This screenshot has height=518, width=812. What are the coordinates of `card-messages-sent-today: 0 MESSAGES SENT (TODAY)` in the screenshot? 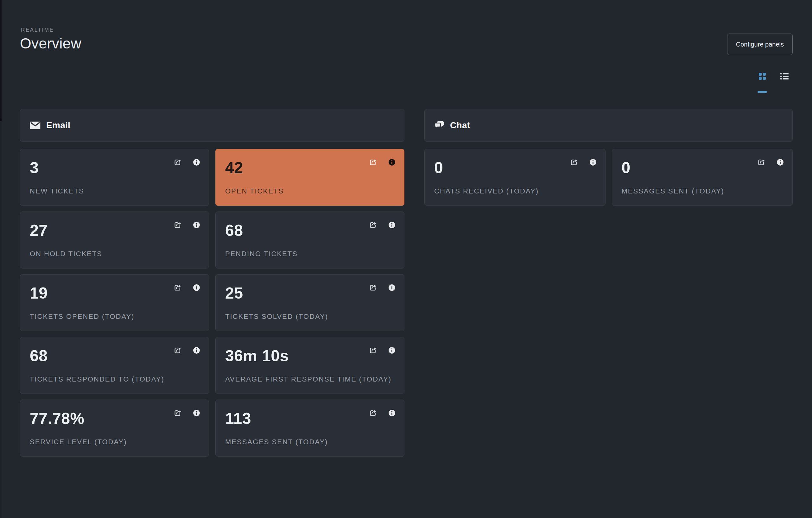 It's located at (702, 177).